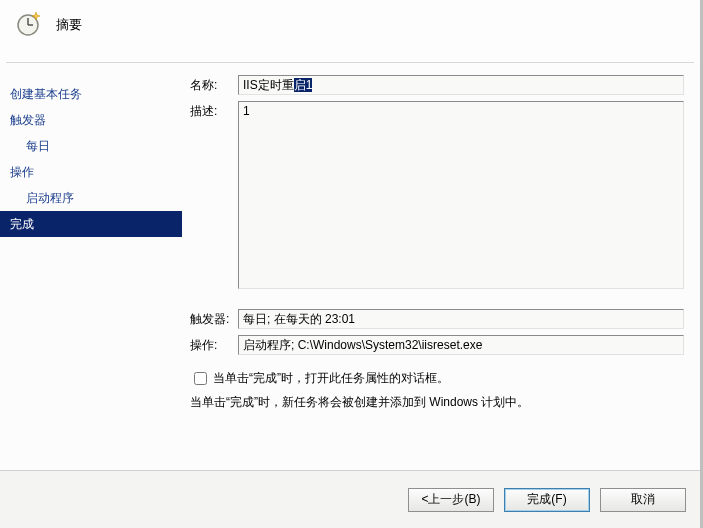  What do you see at coordinates (200, 378) in the screenshot?
I see `open-properties-checkbox` at bounding box center [200, 378].